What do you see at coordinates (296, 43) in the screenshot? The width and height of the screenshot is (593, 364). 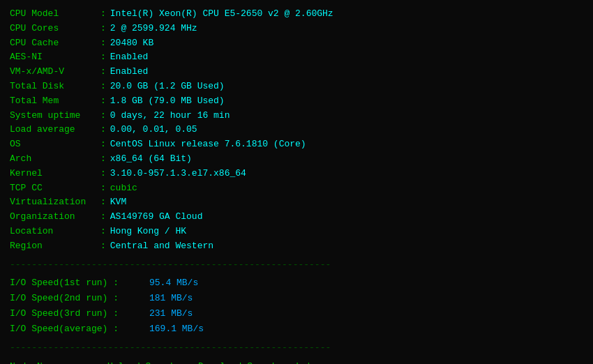 I see `info-row: CPU Cache:20480 KB` at bounding box center [296, 43].